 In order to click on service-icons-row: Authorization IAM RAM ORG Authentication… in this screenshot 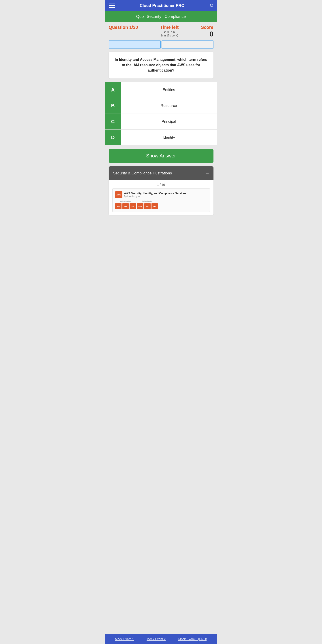, I will do `click(161, 205)`.